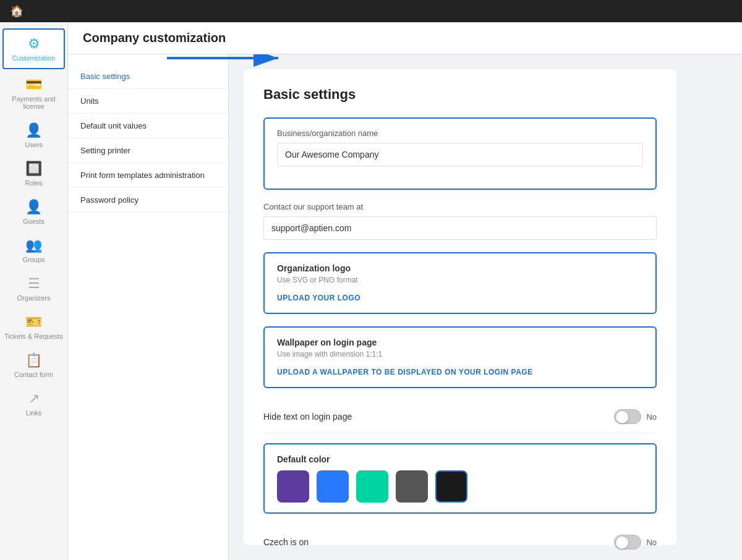 The height and width of the screenshot is (560, 742). I want to click on sidebar-item-payments-label: Payments and license, so click(33, 103).